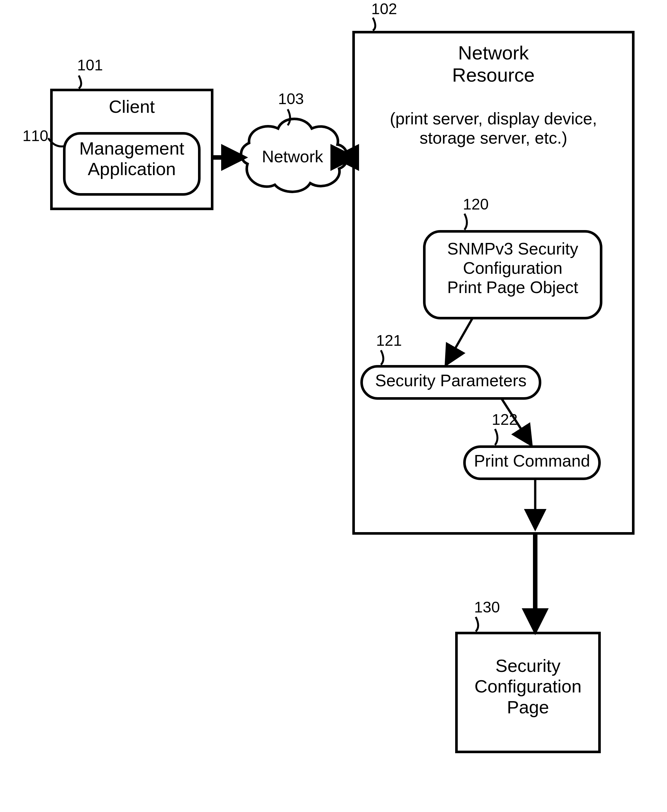 The height and width of the screenshot is (812, 667). Describe the element at coordinates (90, 65) in the screenshot. I see `ref-101: 101` at that location.